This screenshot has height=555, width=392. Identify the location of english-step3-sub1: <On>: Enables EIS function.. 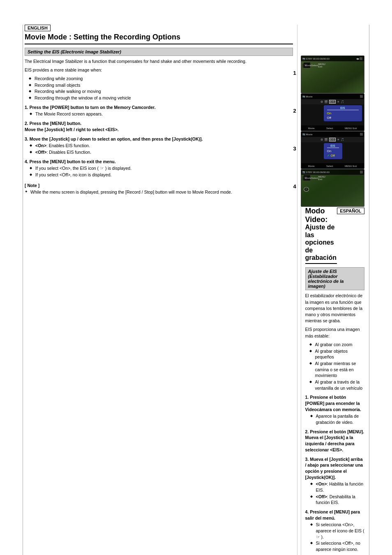
(161, 146).